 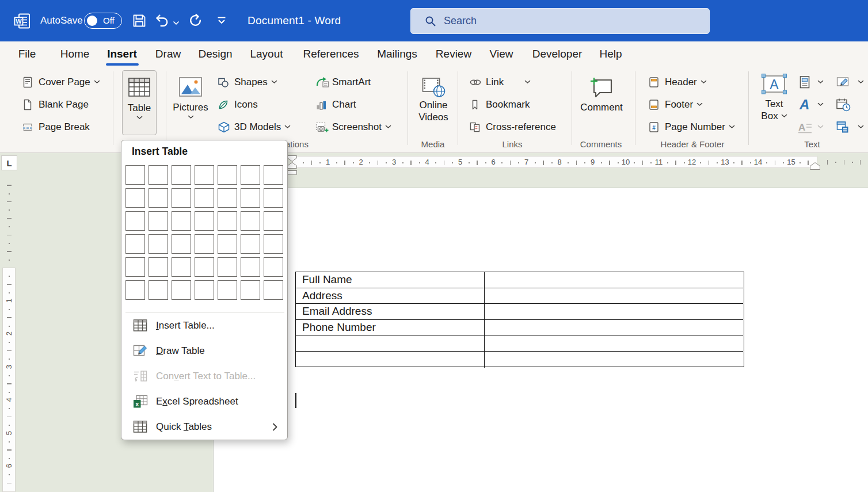 I want to click on autosave-toggle: Off, so click(x=103, y=21).